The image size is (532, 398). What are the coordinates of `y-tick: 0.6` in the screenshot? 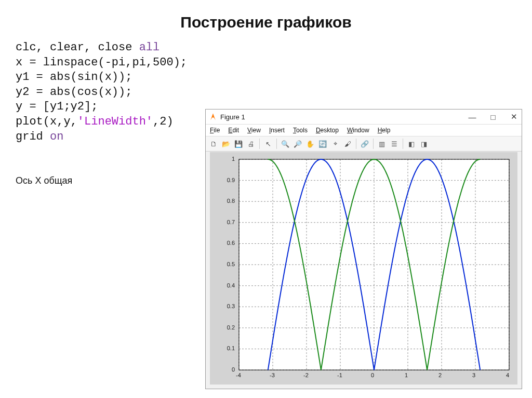 It's located at (227, 243).